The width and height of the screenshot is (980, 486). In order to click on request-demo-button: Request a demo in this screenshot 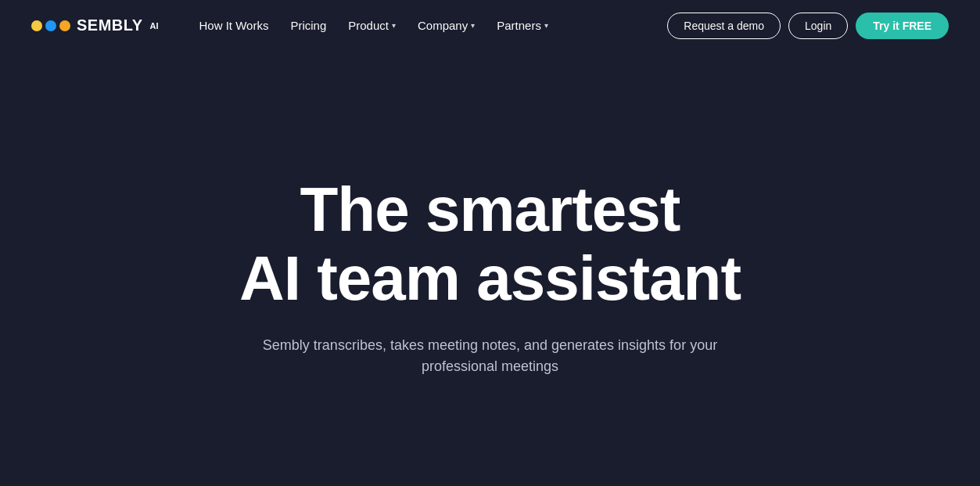, I will do `click(724, 26)`.